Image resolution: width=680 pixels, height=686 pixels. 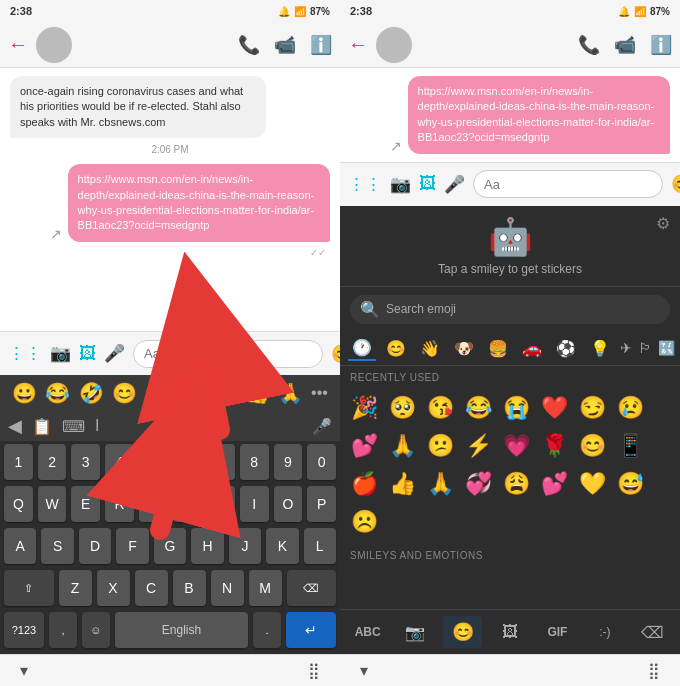 I want to click on emoji-recent-17: 🍎, so click(x=364, y=484).